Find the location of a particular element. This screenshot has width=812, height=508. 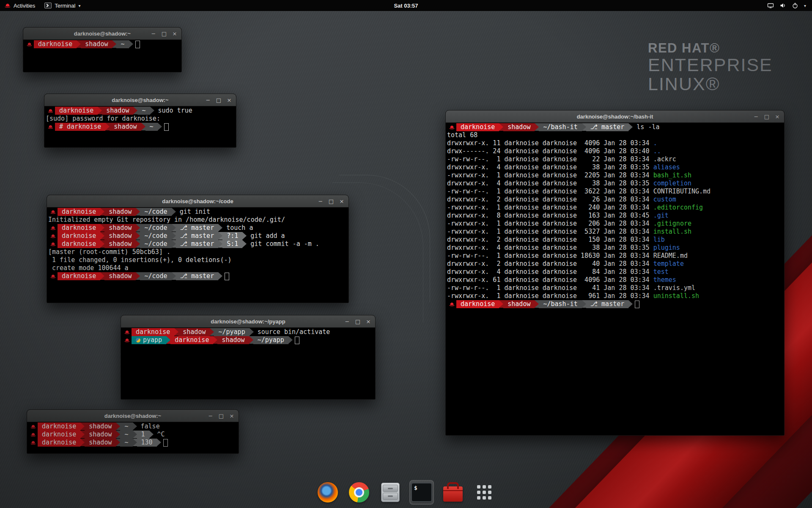

terminal-content: darknoiseshadow~/code git initInitialize… is located at coordinates (198, 255).